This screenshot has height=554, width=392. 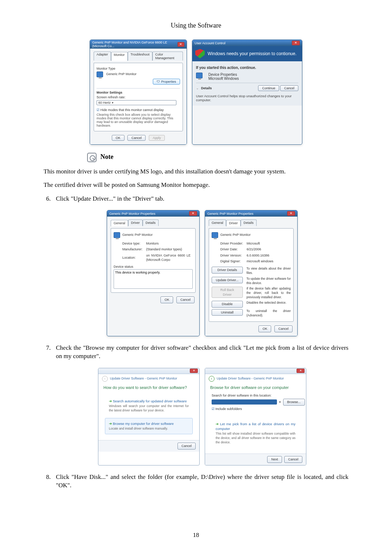 What do you see at coordinates (136, 103) in the screenshot?
I see `refresh-rate-dropdown: 60 Hertz` at bounding box center [136, 103].